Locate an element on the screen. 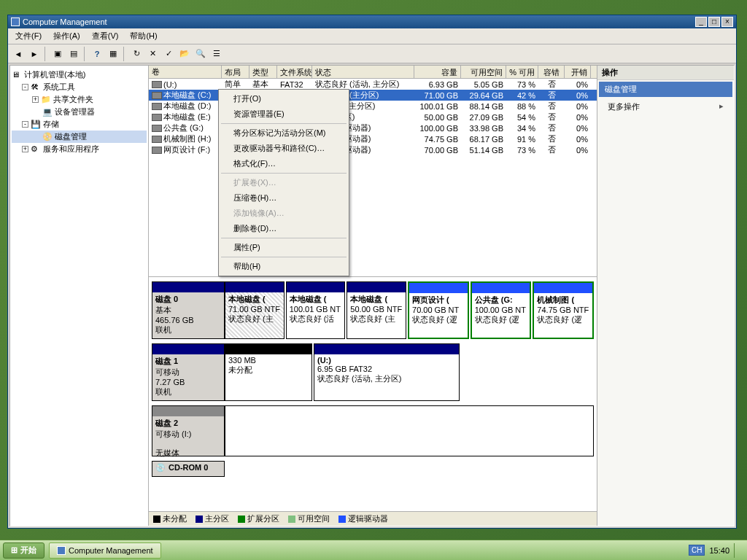 Image resolution: width=747 pixels, height=560 pixels. list-icon: ☰ is located at coordinates (217, 54).